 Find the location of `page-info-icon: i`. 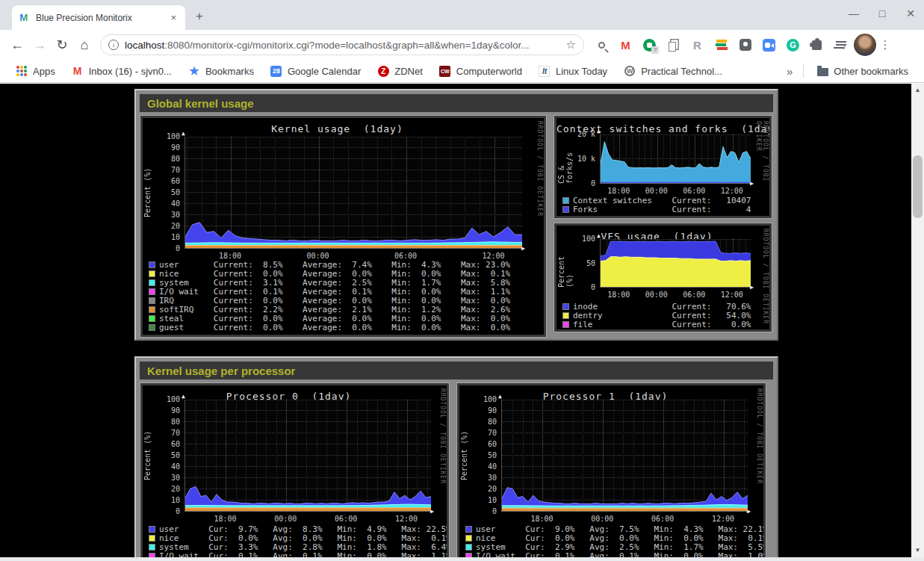

page-info-icon: i is located at coordinates (114, 45).